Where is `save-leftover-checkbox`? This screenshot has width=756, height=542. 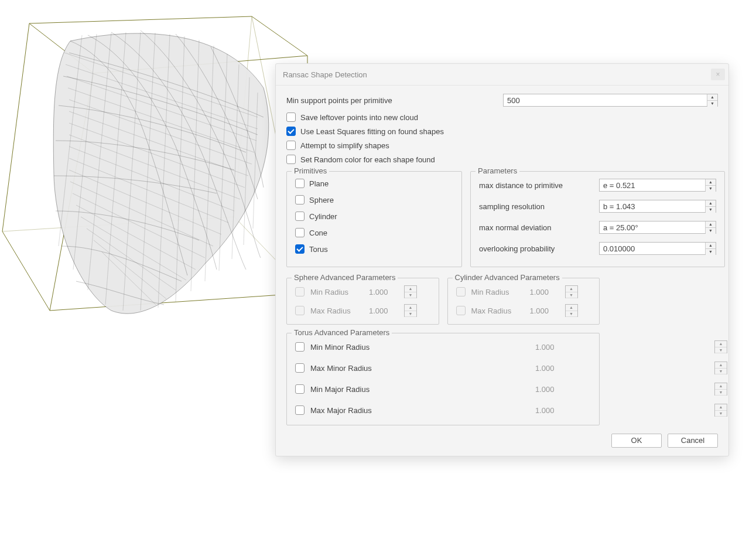 save-leftover-checkbox is located at coordinates (291, 117).